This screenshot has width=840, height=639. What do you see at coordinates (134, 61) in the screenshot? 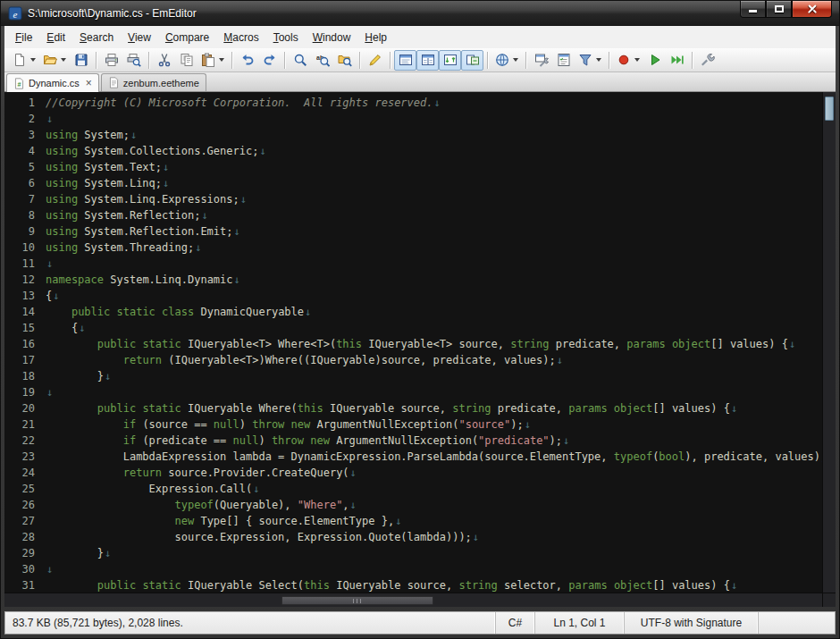
I see `print-preview-button` at bounding box center [134, 61].